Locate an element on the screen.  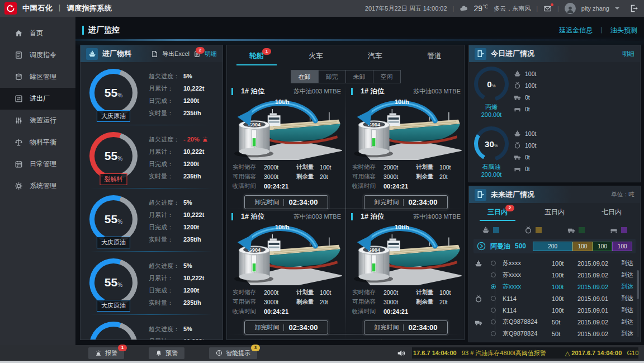
material-row-alarm: 55% 裂解料 超欠进度：- 20% 月累计：10,222t 日完成：1200t… is located at coordinates (151, 157).